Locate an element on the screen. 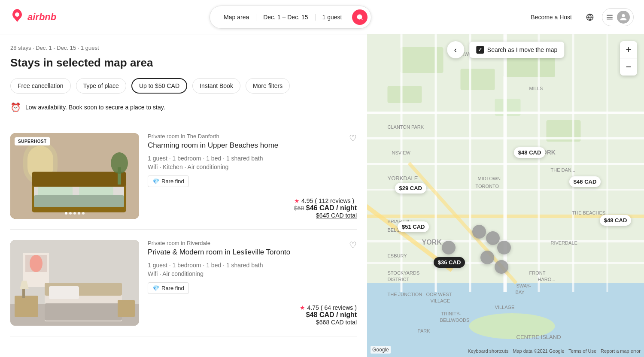 The height and width of the screenshot is (357, 644). svg-text: OOR WEST is located at coordinates (439, 294).